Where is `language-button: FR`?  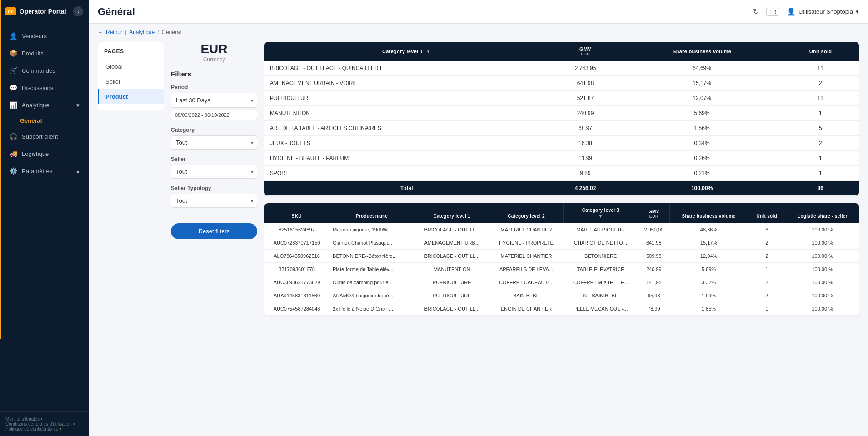
language-button: FR is located at coordinates (773, 12).